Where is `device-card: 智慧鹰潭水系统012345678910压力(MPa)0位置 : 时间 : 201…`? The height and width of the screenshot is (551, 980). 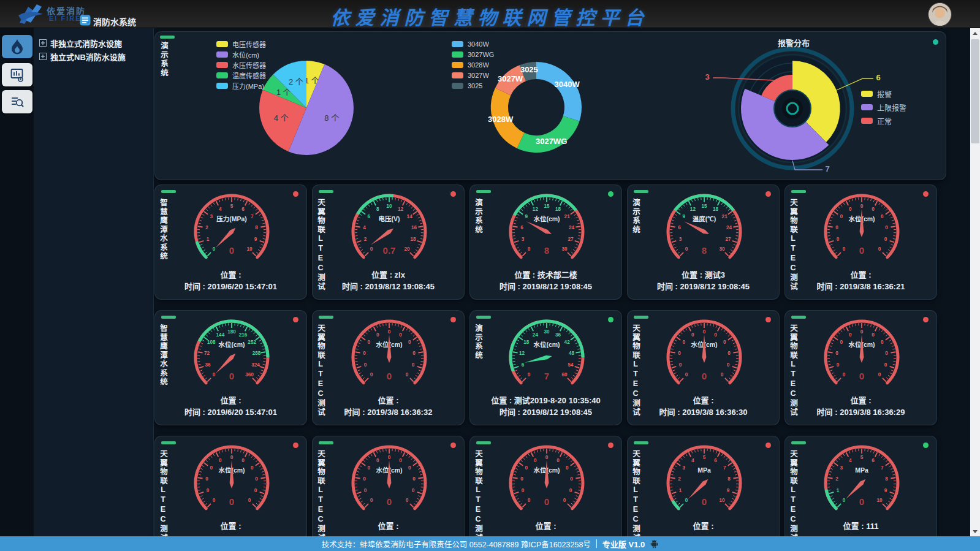 device-card: 智慧鹰潭水系统012345678910压力(MPa)0位置 : 时间 : 201… is located at coordinates (230, 242).